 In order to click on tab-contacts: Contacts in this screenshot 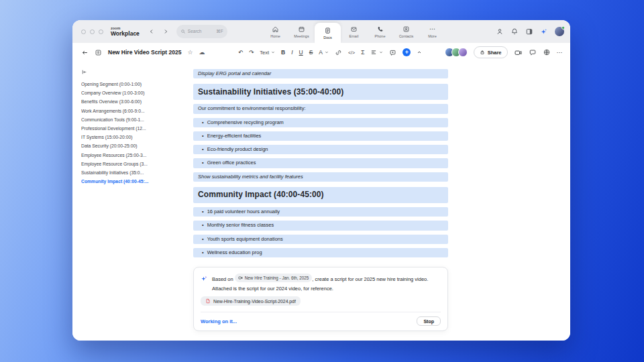, I will do `click(407, 32)`.